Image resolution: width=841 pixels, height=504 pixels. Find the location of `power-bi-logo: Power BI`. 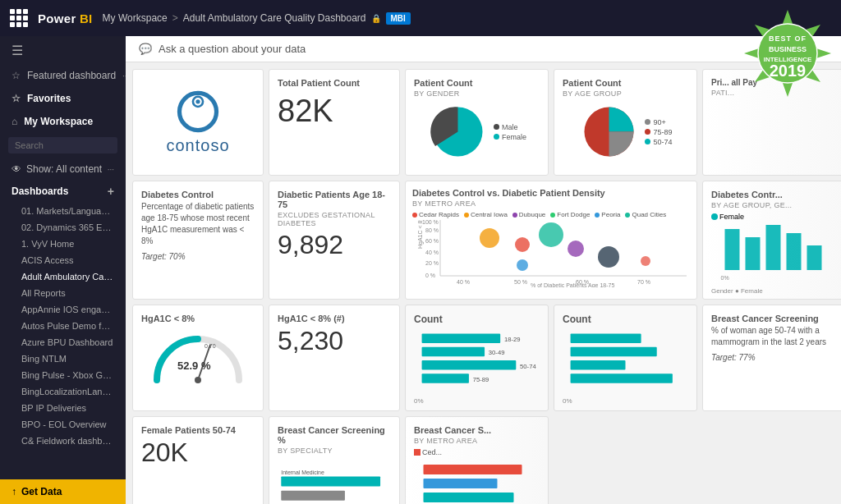

power-bi-logo: Power BI is located at coordinates (66, 18).